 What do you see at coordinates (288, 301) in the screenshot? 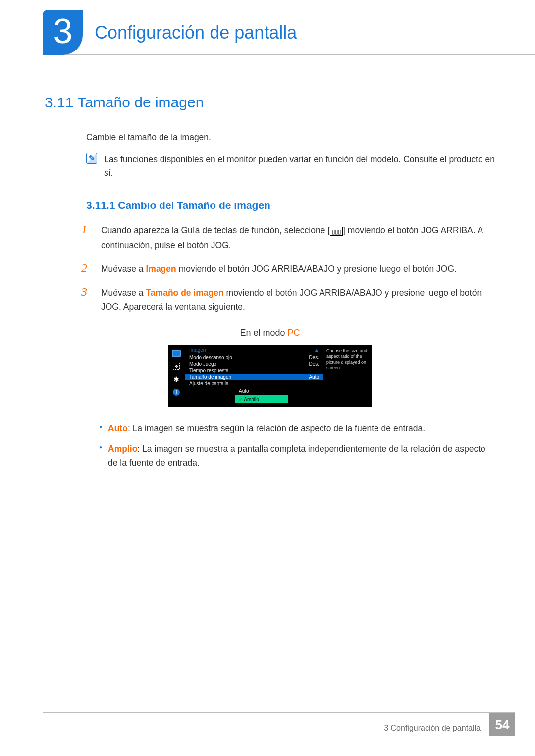
I see `step-3: 3 Muévase a Tamaño de imagen moviendo el…` at bounding box center [288, 301].